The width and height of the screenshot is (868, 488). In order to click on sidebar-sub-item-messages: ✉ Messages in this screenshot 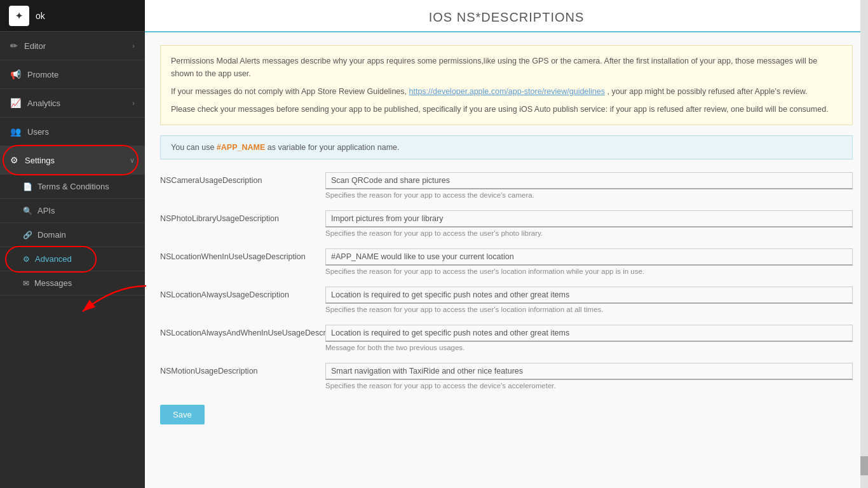, I will do `click(72, 283)`.